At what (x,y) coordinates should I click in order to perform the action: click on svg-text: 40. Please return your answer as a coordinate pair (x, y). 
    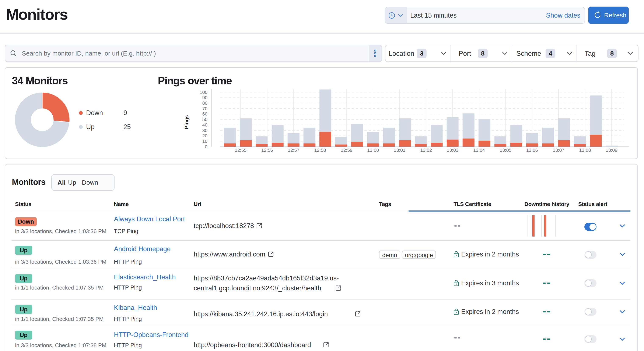
    Looking at the image, I should click on (205, 125).